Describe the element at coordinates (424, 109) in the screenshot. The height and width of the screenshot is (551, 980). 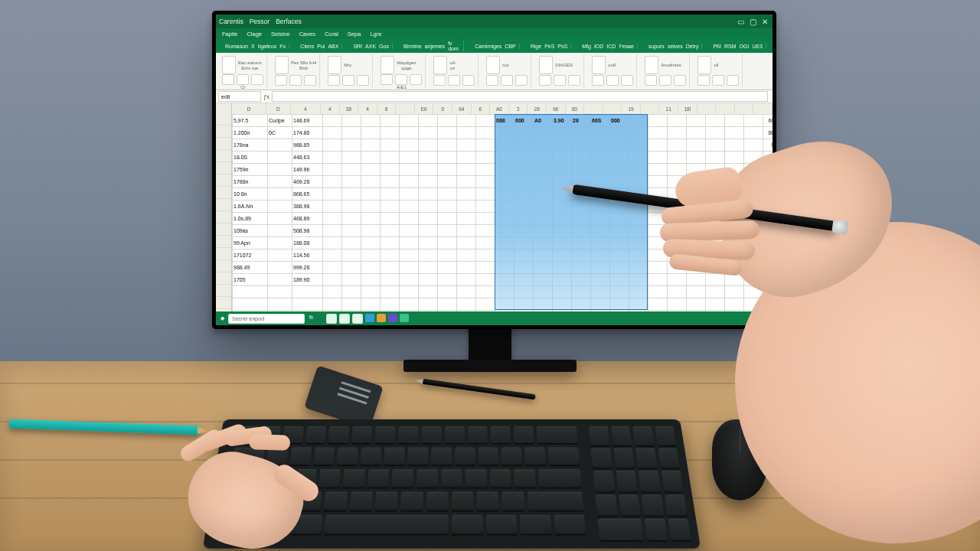
I see `column-header: E6` at that location.